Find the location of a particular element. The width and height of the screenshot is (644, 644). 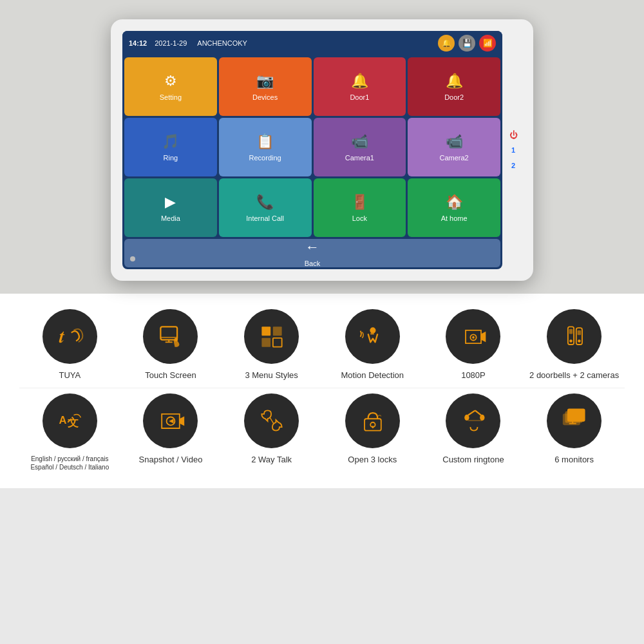

locks-circle is located at coordinates (372, 421).